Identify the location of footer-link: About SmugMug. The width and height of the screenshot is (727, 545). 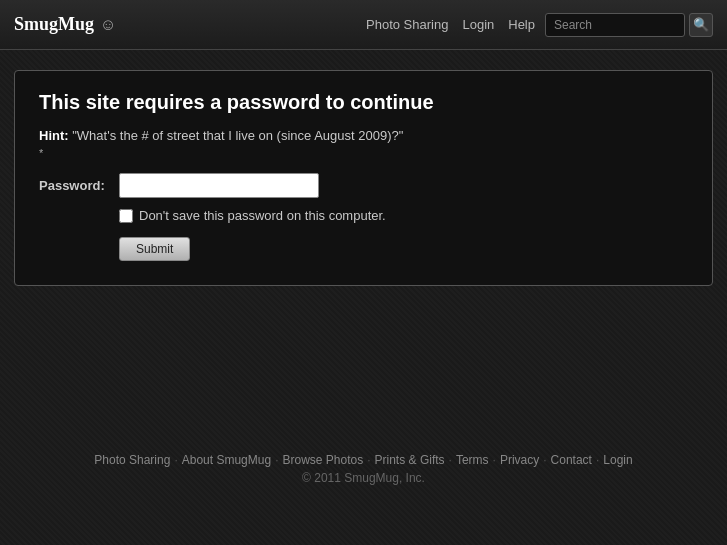
(226, 460).